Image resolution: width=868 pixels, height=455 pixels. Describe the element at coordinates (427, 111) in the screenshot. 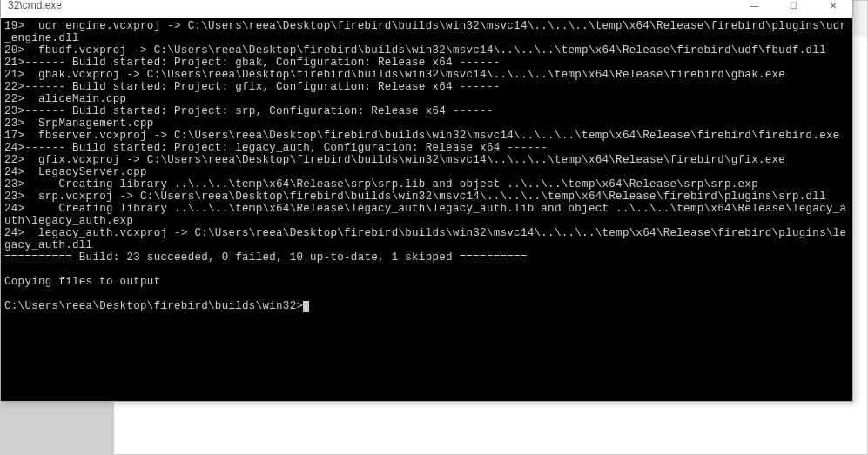

I see `console-line: 23>------ Build started: Project: srp, C…` at that location.